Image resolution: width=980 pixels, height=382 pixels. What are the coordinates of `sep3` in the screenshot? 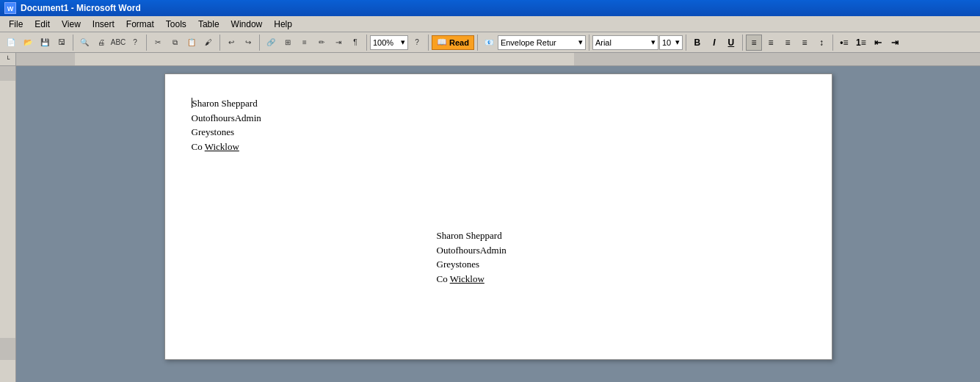 It's located at (220, 43).